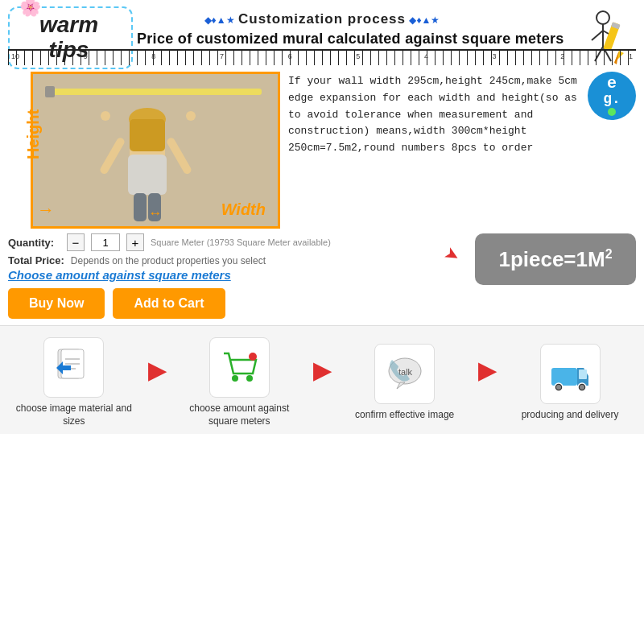 The image size is (644, 644). I want to click on height-label: Height, so click(34, 134).